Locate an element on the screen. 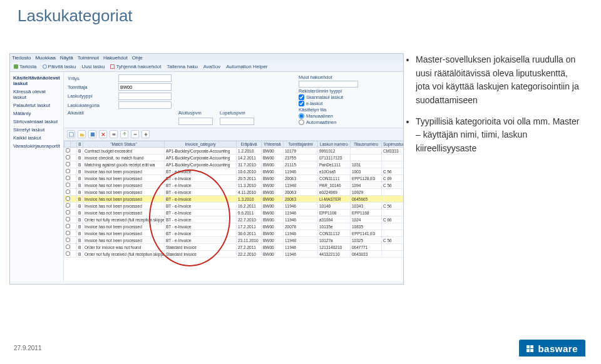  column-header: Yhteensä is located at coordinates (273, 144).